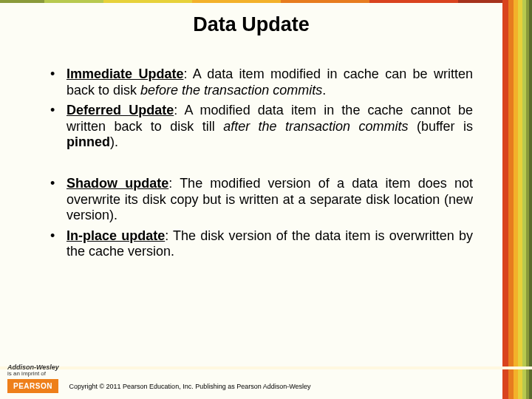 The width and height of the screenshot is (532, 399). Describe the element at coordinates (125, 74) in the screenshot. I see `bullet-label: Immediate Update` at that location.